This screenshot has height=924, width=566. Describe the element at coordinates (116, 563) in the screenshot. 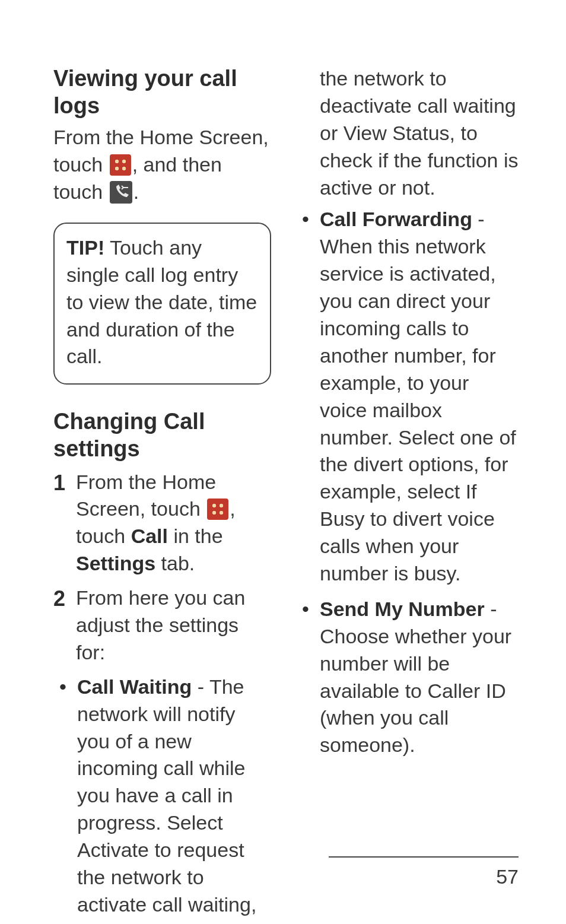

I see `label-settings: Settings` at that location.